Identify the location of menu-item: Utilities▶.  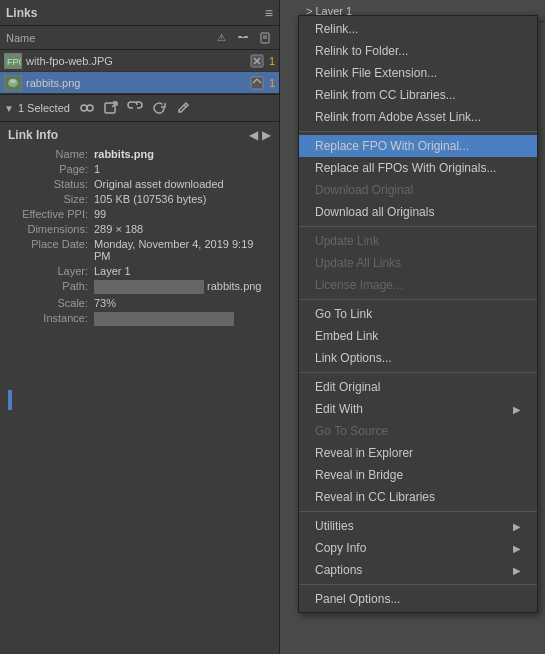
(418, 526).